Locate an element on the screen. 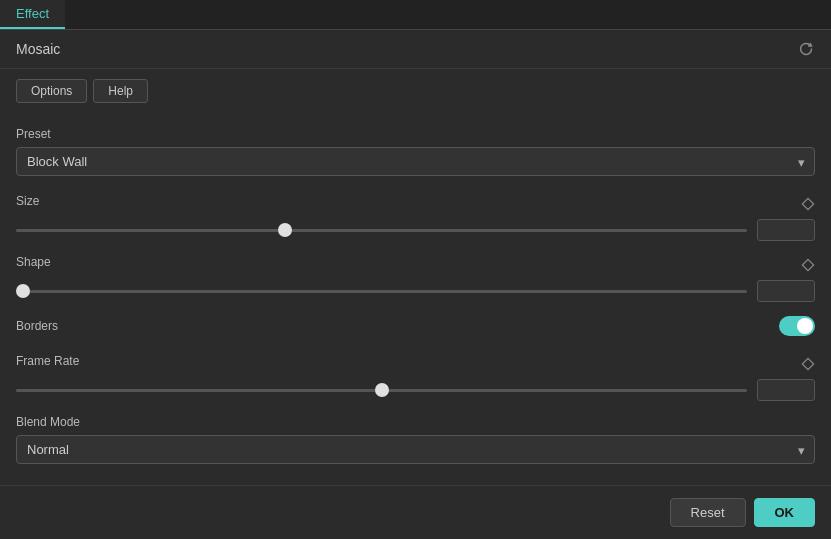 Image resolution: width=831 pixels, height=539 pixels. effect-title: Mosaic is located at coordinates (38, 49).